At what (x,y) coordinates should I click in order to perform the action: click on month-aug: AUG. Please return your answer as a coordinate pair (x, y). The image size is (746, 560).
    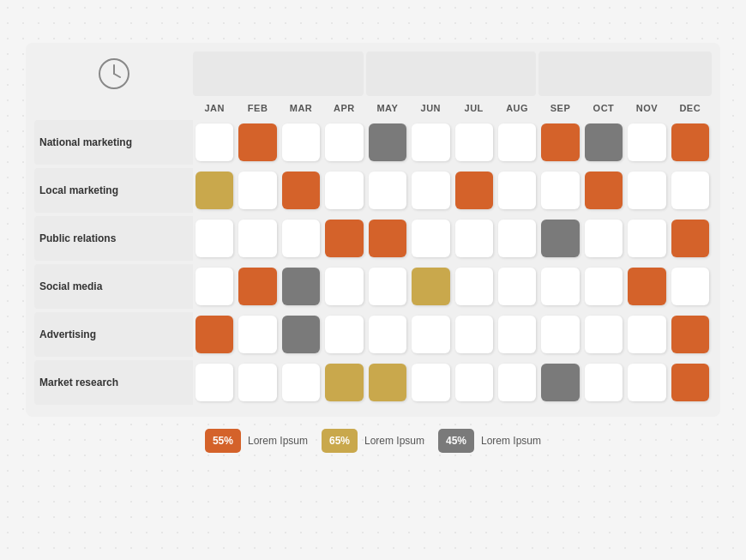
    Looking at the image, I should click on (517, 108).